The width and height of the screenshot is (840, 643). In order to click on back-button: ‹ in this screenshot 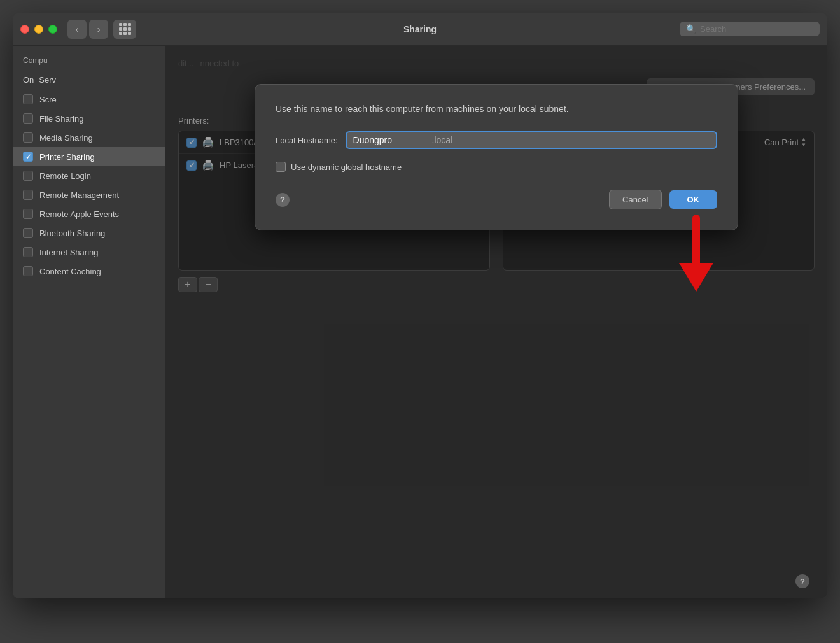, I will do `click(77, 29)`.